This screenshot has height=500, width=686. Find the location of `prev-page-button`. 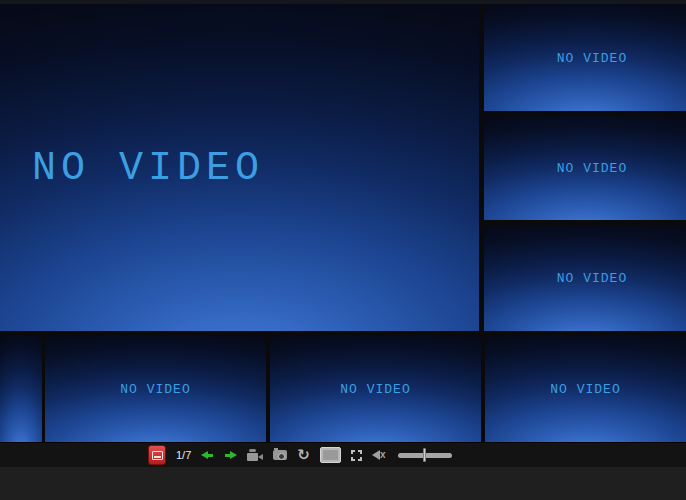

prev-page-button is located at coordinates (208, 456).